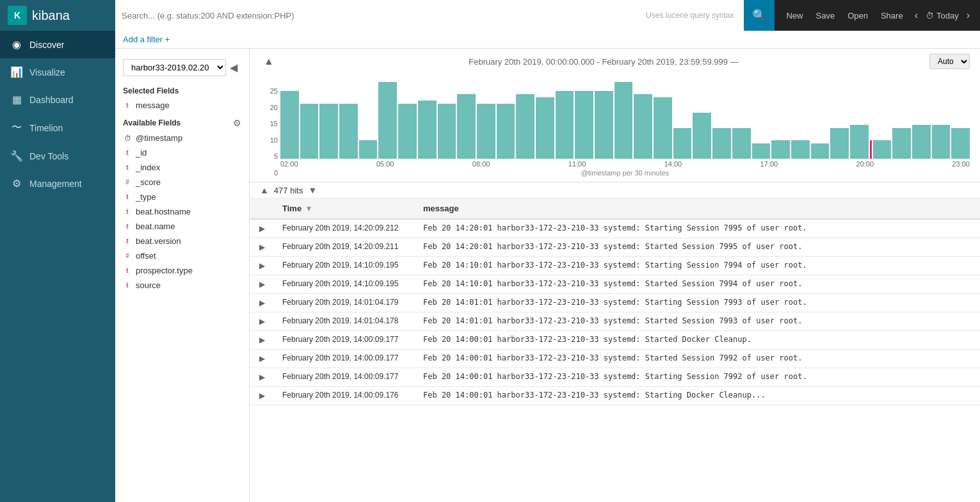  What do you see at coordinates (58, 156) in the screenshot?
I see `sidebar-item-devtools: 🔧 Dev Tools` at bounding box center [58, 156].